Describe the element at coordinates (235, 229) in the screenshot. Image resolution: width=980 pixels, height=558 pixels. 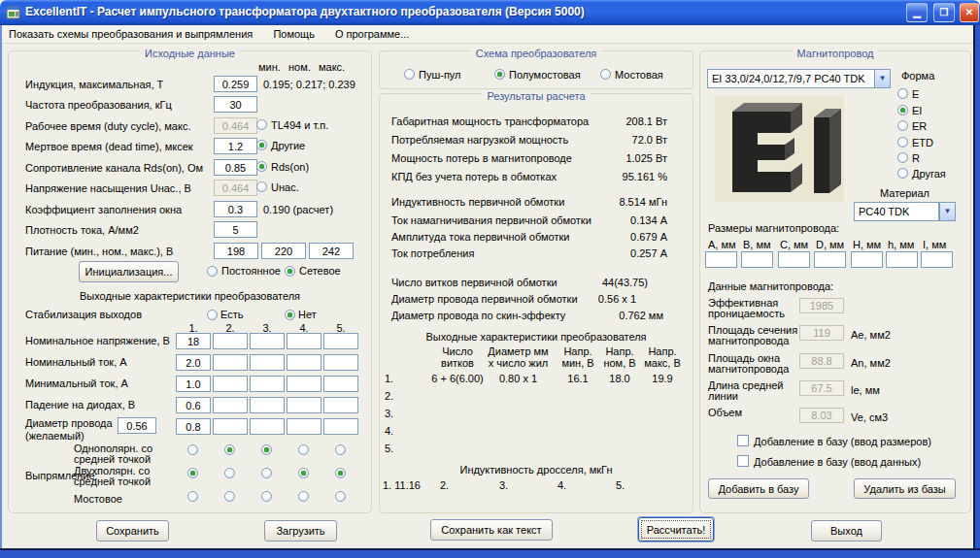
I see `current-density-input` at that location.